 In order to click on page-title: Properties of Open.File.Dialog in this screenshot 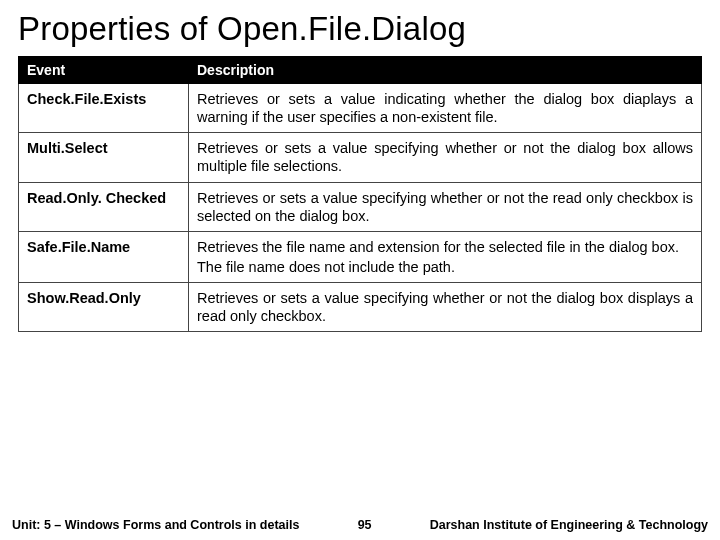, I will do `click(360, 29)`.